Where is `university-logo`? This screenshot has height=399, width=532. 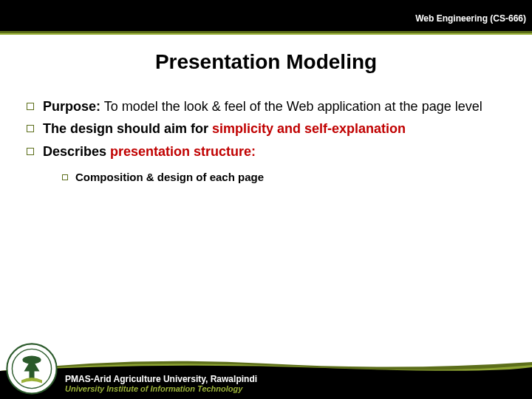 university-logo is located at coordinates (32, 369).